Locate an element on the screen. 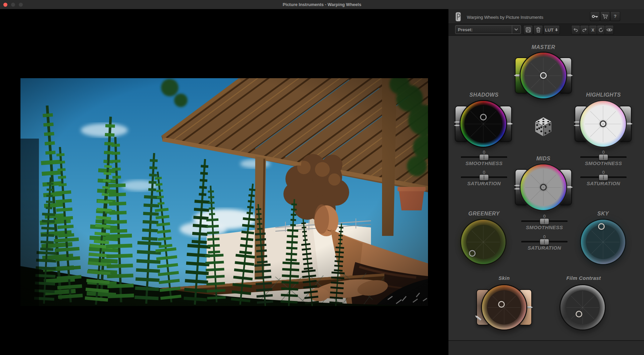  highlights-saturation-thumb is located at coordinates (603, 177).